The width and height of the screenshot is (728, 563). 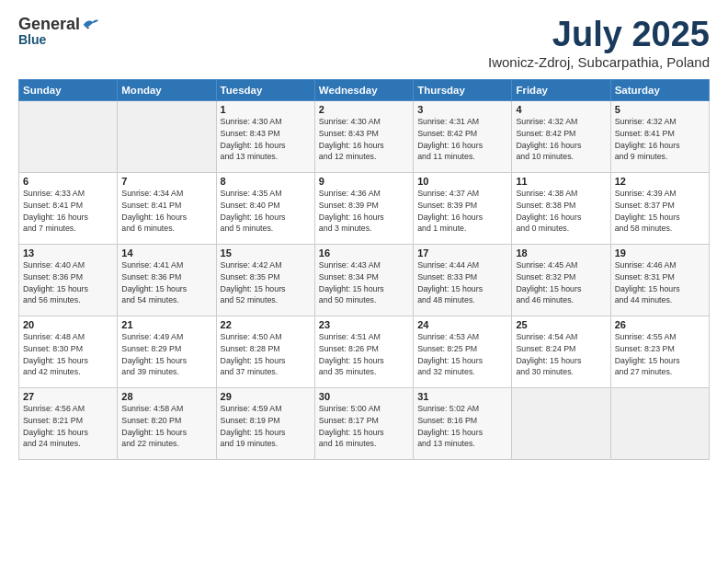 I want to click on day-detail: Sunrise: 4:58 AM Sunset: 8:20 PM Dayligh…, so click(x=166, y=427).